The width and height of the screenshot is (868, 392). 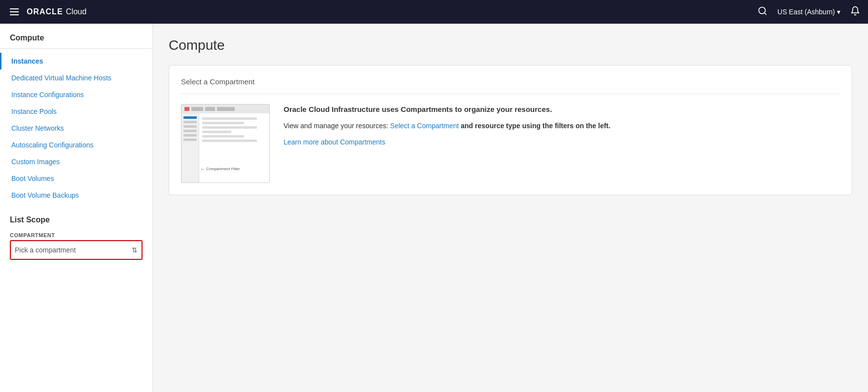 What do you see at coordinates (337, 126) in the screenshot?
I see `description-prefix: View and manage your resources:` at bounding box center [337, 126].